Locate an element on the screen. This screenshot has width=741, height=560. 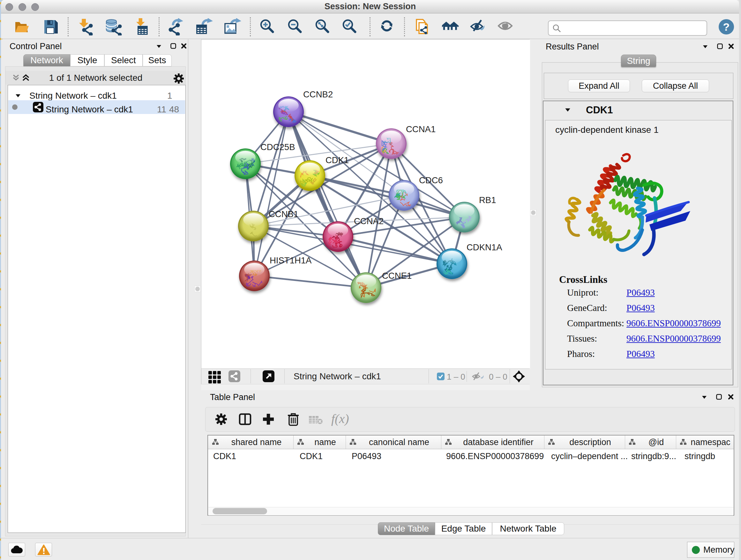
svg-text: CDK1 is located at coordinates (337, 160).